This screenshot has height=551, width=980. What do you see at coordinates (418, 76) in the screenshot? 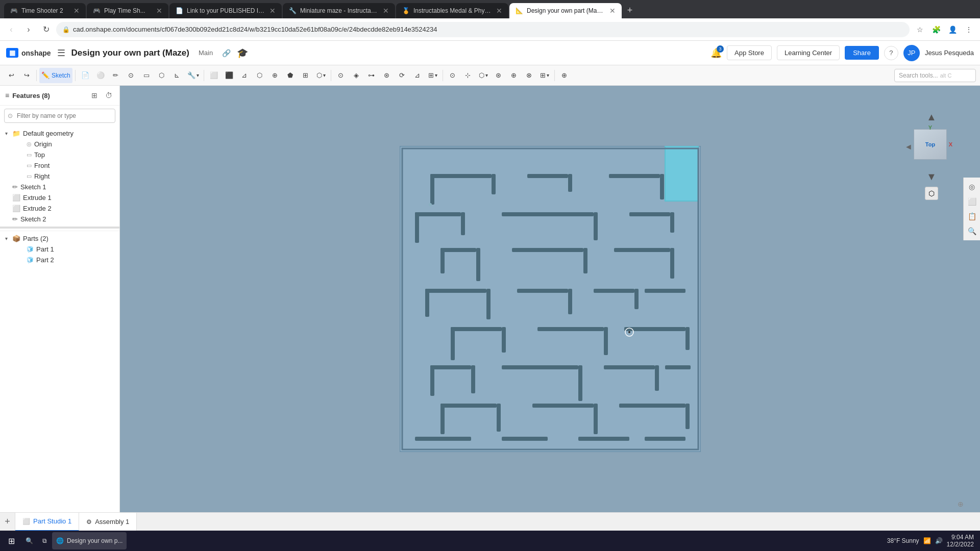
I see `toolbar-tool21: ⊿` at bounding box center [418, 76].